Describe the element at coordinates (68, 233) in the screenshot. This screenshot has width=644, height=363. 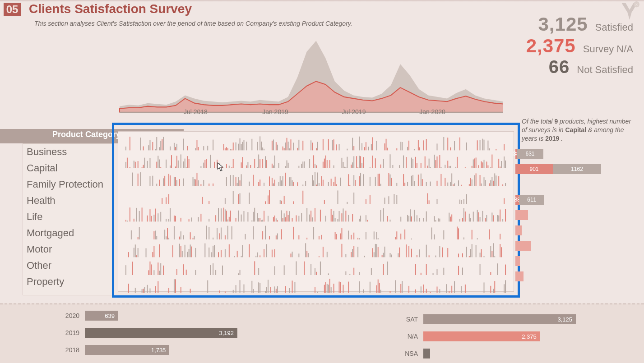
I see `category-item: Mortgaged` at that location.